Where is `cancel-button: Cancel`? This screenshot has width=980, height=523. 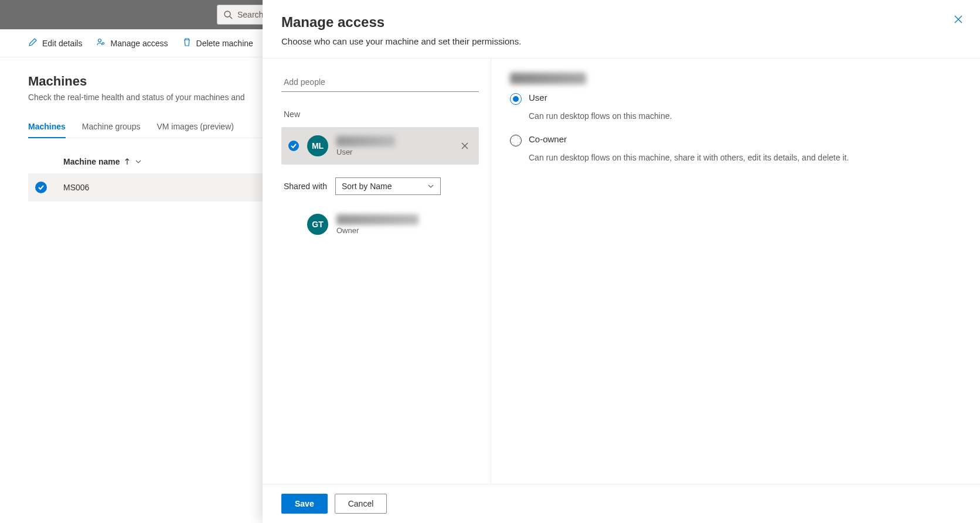
cancel-button: Cancel is located at coordinates (361, 504).